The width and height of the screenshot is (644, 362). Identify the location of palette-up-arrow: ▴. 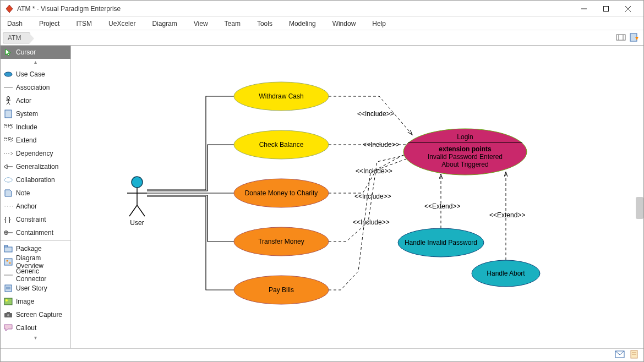
(35, 63).